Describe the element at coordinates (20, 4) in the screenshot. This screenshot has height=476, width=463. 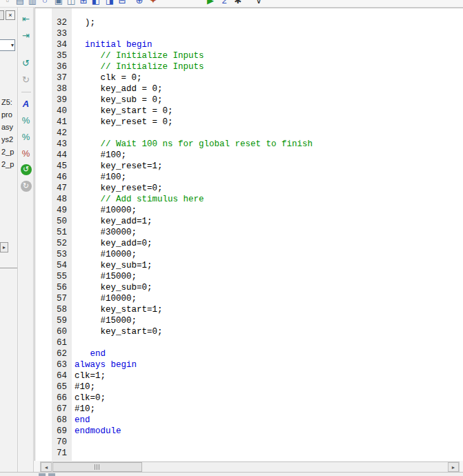
I see `print-icon: ▤` at that location.